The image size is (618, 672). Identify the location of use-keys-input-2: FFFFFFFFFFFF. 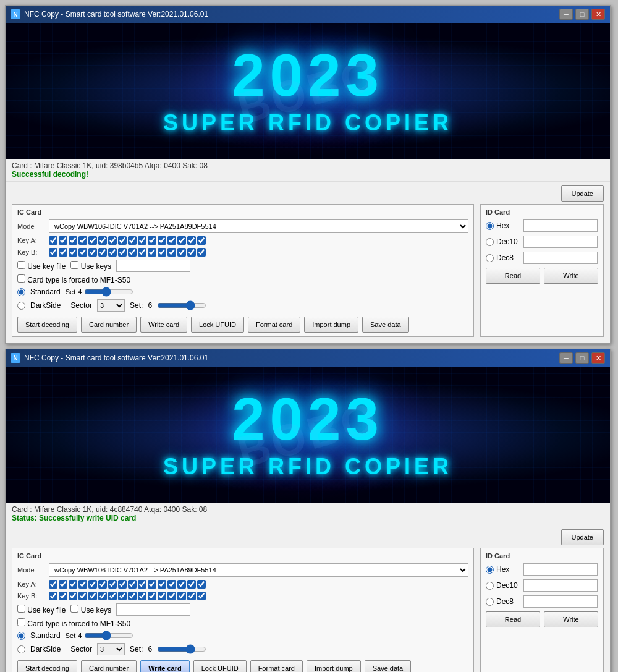
(153, 610).